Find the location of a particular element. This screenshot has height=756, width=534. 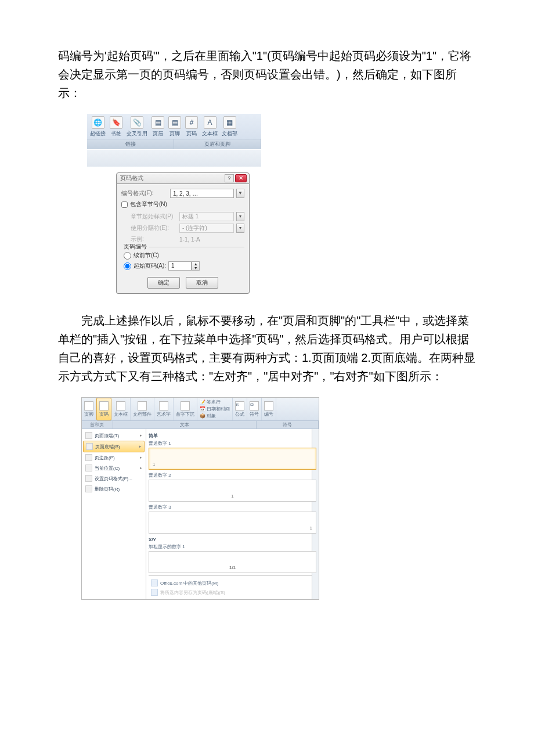

gallery-label-3: 普通数字 3 is located at coordinates (232, 507).